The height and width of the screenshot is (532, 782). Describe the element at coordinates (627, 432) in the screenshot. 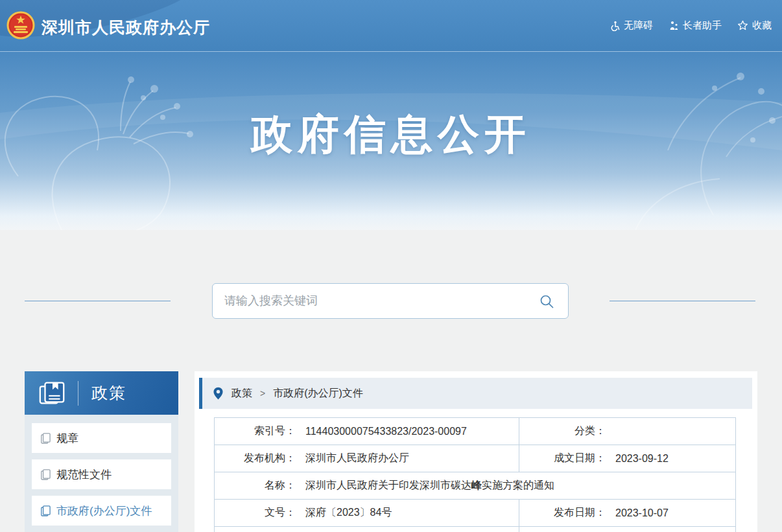

I see `meta-cell-category: 分类：` at that location.